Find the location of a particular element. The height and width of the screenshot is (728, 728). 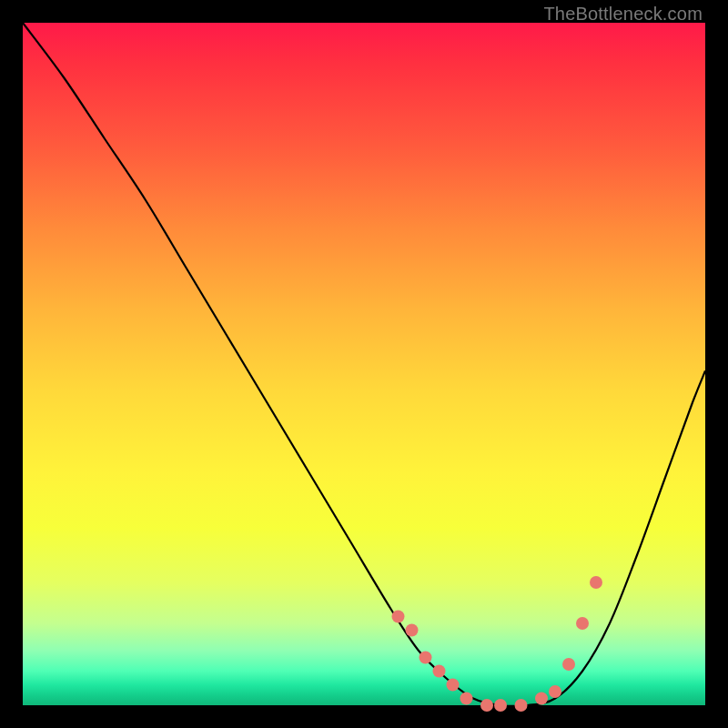

attribution-text: TheBottleneck.com is located at coordinates (622, 15).